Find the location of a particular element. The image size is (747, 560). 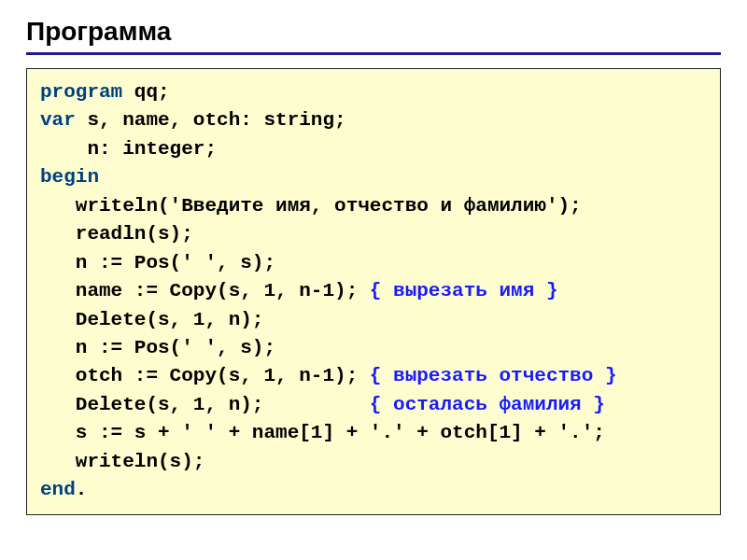

code-text: name := Copy(s, 1, n-1); is located at coordinates (205, 291).